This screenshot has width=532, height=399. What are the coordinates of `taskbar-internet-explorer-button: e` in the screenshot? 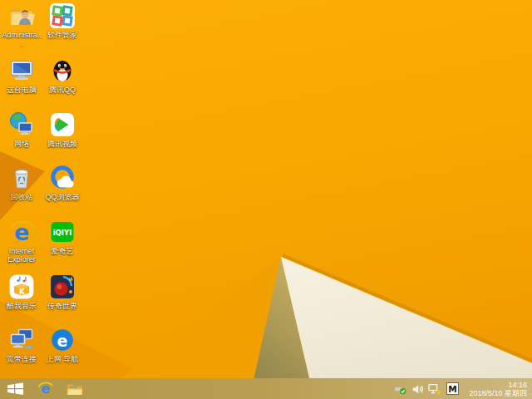 It's located at (45, 389).